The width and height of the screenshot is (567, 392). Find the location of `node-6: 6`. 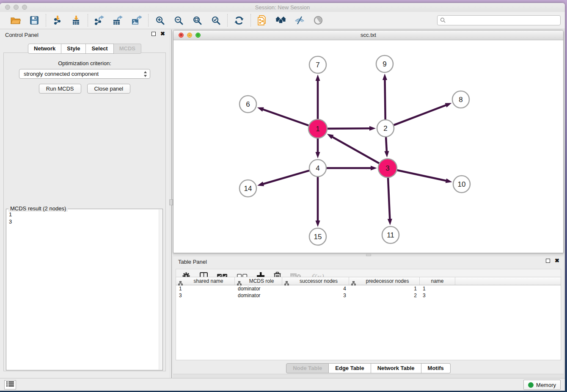

node-6: 6 is located at coordinates (248, 104).